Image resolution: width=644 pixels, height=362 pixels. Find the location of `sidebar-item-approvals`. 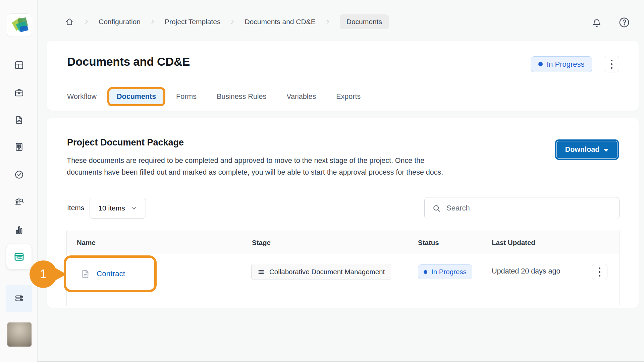

sidebar-item-approvals is located at coordinates (19, 175).